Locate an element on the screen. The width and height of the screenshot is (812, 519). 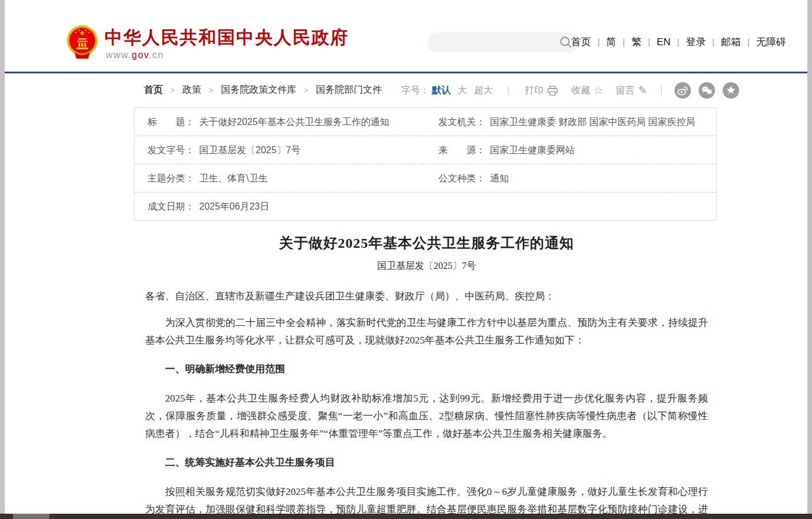
search-box is located at coordinates (503, 42).